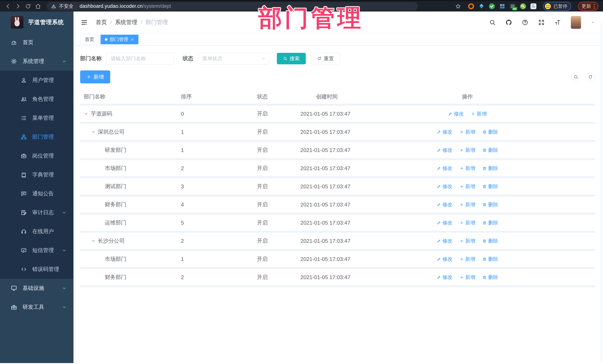  What do you see at coordinates (525, 22) in the screenshot?
I see `help-icon` at bounding box center [525, 22].